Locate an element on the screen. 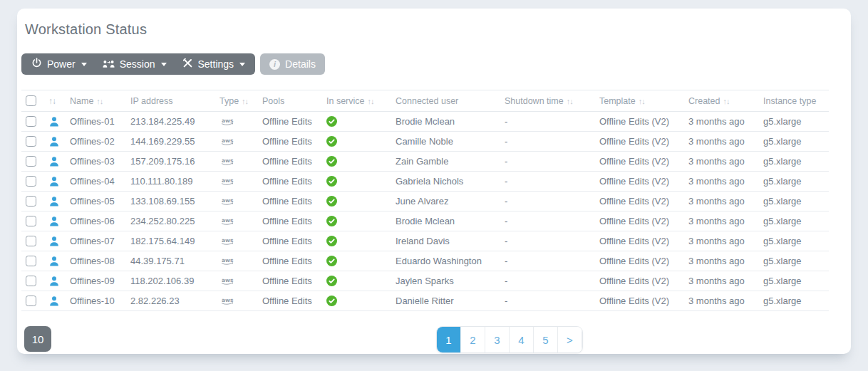  info-icon: i is located at coordinates (275, 64).